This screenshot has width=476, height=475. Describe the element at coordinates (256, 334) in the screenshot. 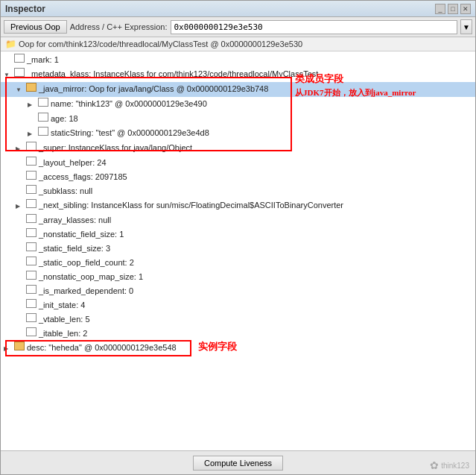

I see `tree-item-text: _itable_len: 2` at that location.